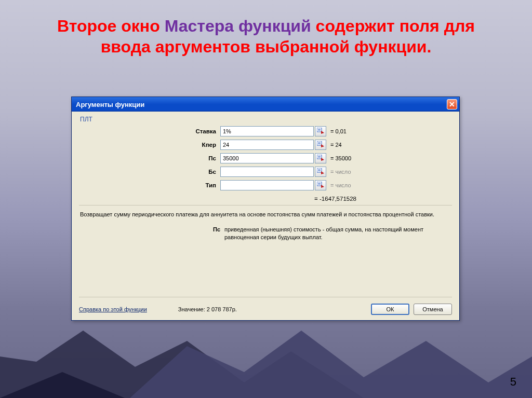 Image resolution: width=532 pixels, height=398 pixels. What do you see at coordinates (265, 234) in the screenshot?
I see `parameter-description: Пс приведенная (нынешняя) стоимость - об…` at bounding box center [265, 234].